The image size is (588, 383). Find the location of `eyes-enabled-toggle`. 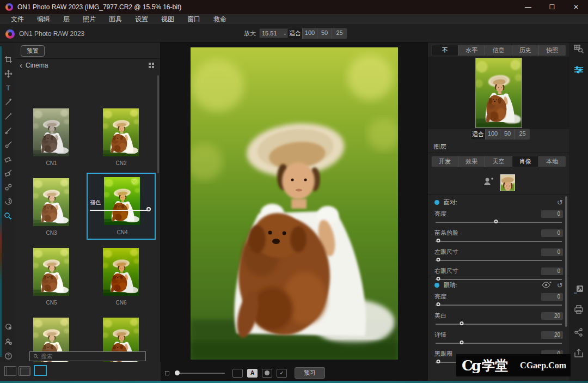

eyes-enabled-toggle is located at coordinates (437, 285).